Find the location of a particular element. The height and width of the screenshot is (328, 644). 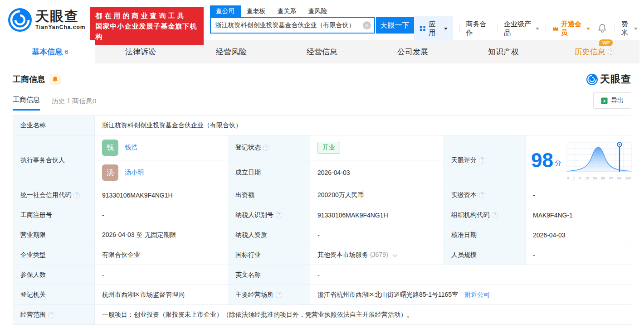

term-value: 2026-04-03 至 无固定期限 is located at coordinates (161, 235).